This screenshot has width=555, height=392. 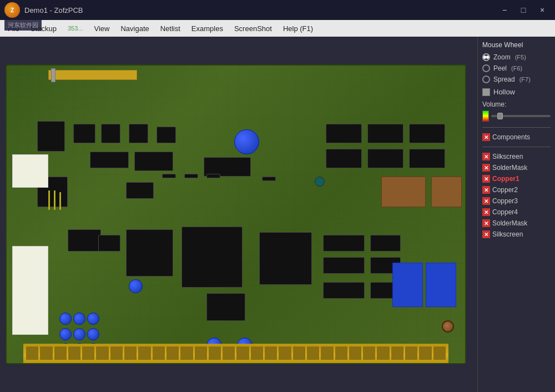 I want to click on layer-silkscreen-bot: ✕ Silkscreen, so click(x=516, y=234).